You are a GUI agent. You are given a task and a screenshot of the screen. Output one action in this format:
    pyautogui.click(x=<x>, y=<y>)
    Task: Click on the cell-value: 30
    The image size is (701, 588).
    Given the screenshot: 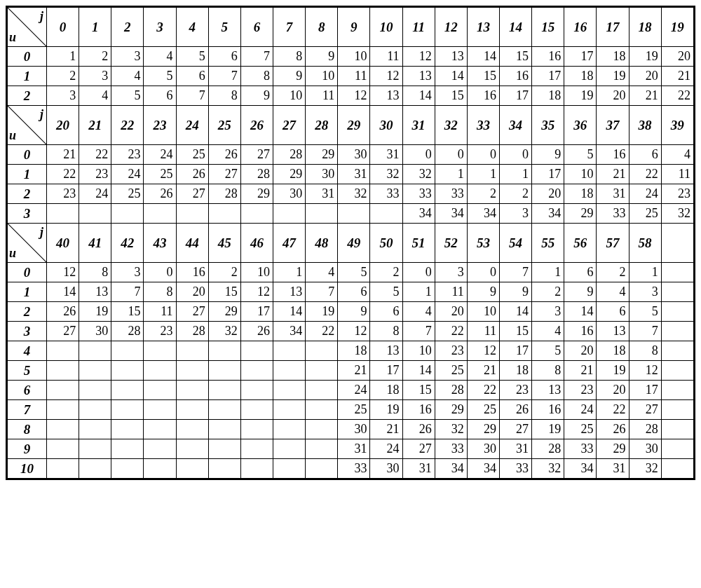 What is the action you would take?
    pyautogui.click(x=393, y=468)
    